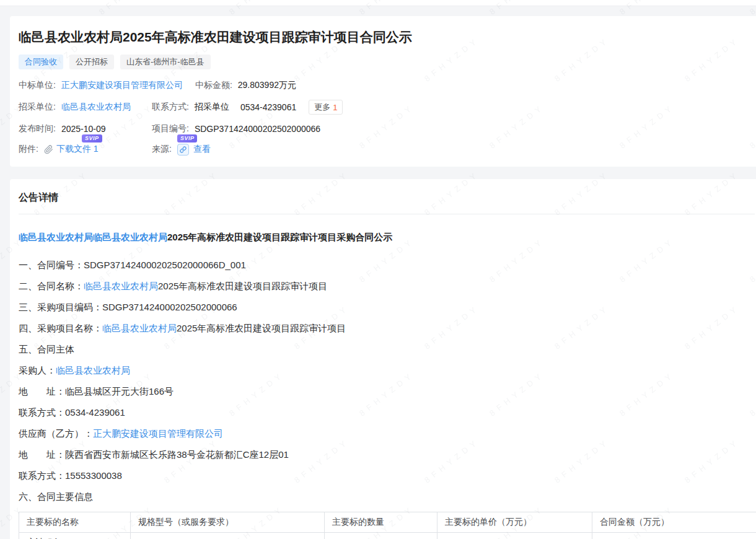 The height and width of the screenshot is (539, 756). Describe the element at coordinates (154, 455) in the screenshot. I see `paragraph-text: 地 址：陕西省西安市新城区长乐路38号金花新都汇C座12层01` at that location.